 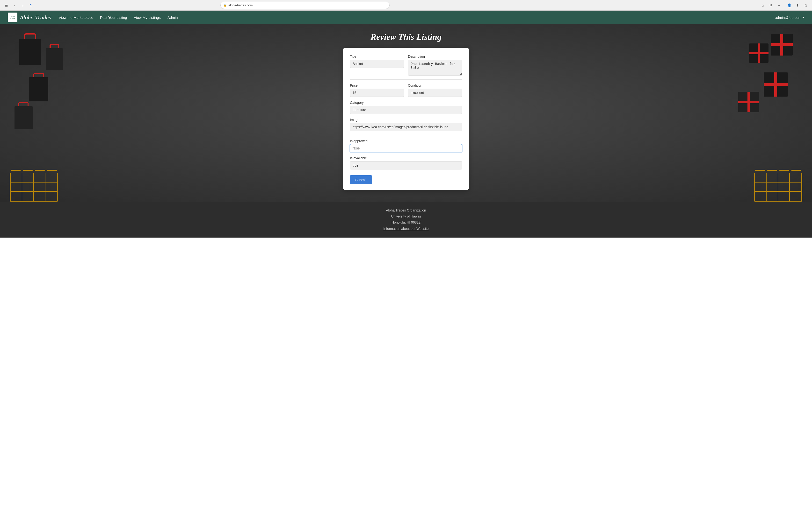 I want to click on dropdown-arrow-icon: ▾, so click(x=803, y=17).